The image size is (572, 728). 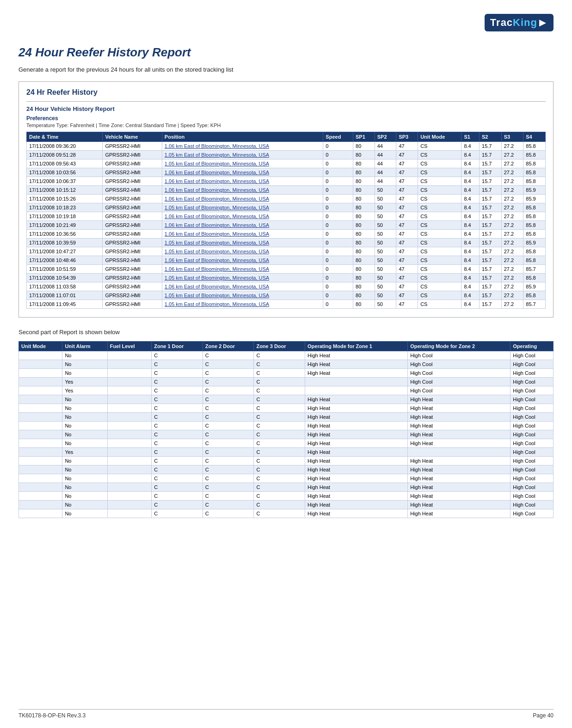 What do you see at coordinates (286, 92) in the screenshot?
I see `report-box-title: 24 Hr Reefer History` at bounding box center [286, 92].